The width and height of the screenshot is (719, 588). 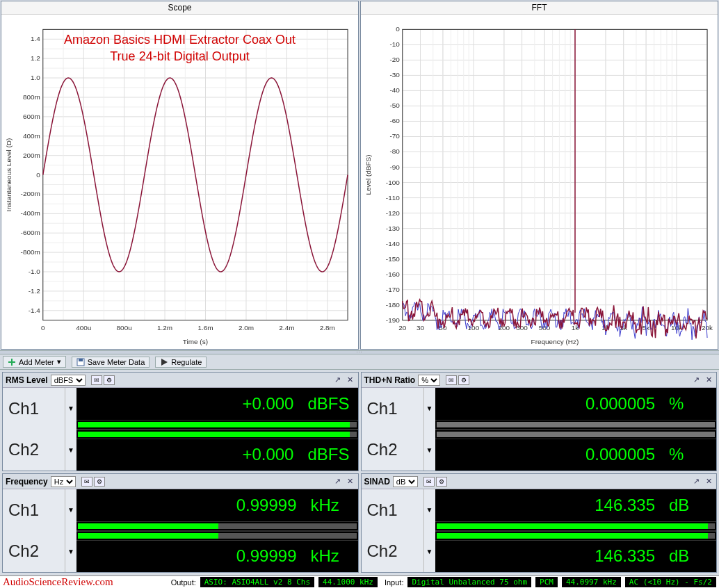 What do you see at coordinates (12, 362) in the screenshot?
I see `plus-icon` at bounding box center [12, 362].